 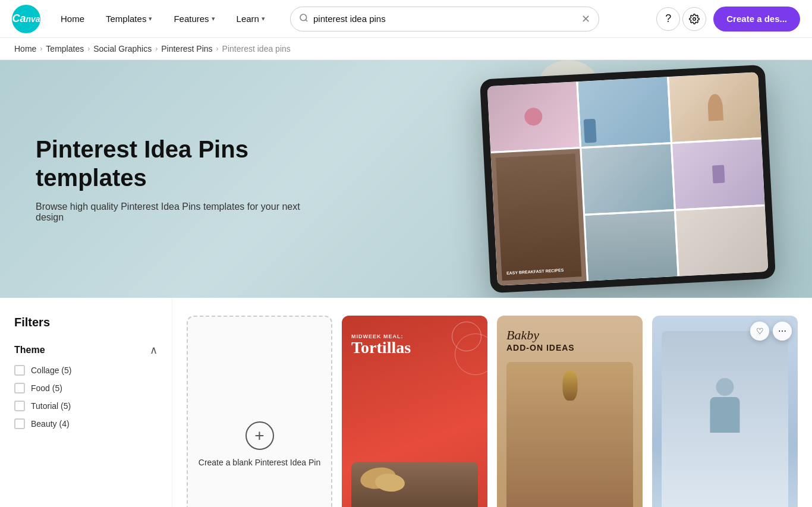 I want to click on tortillas-food-img, so click(x=415, y=432).